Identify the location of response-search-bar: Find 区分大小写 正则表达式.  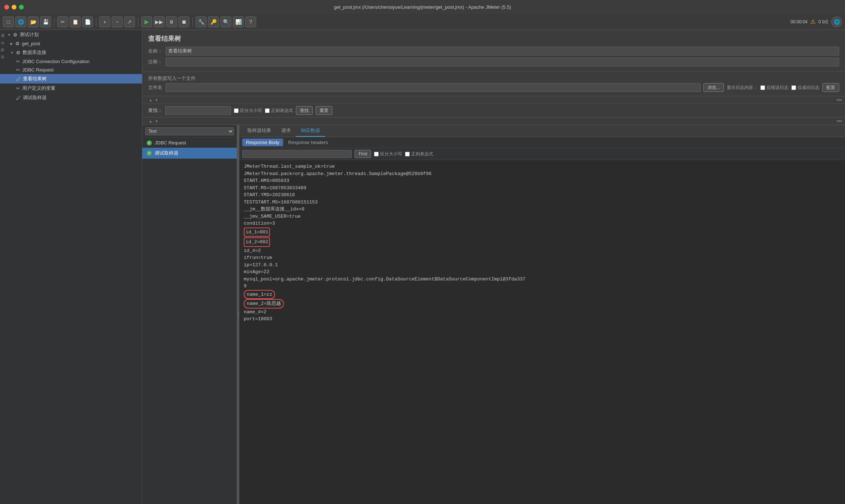
(542, 154).